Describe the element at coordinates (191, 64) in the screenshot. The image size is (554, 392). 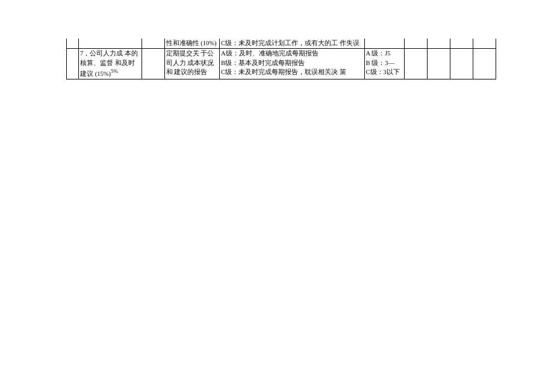
I see `cell-criteria: 定期提交关 于公司人力 成本状况和 建议的报告` at that location.